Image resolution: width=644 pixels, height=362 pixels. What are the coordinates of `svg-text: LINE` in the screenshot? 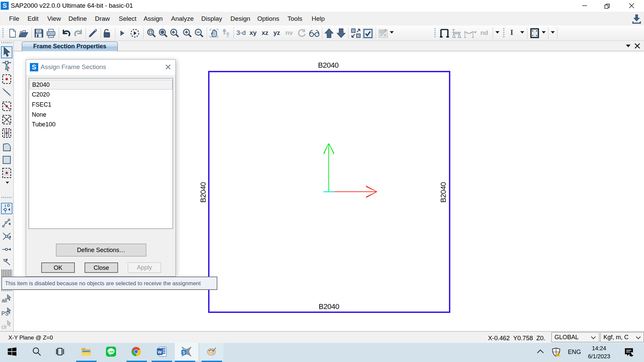 It's located at (111, 352).